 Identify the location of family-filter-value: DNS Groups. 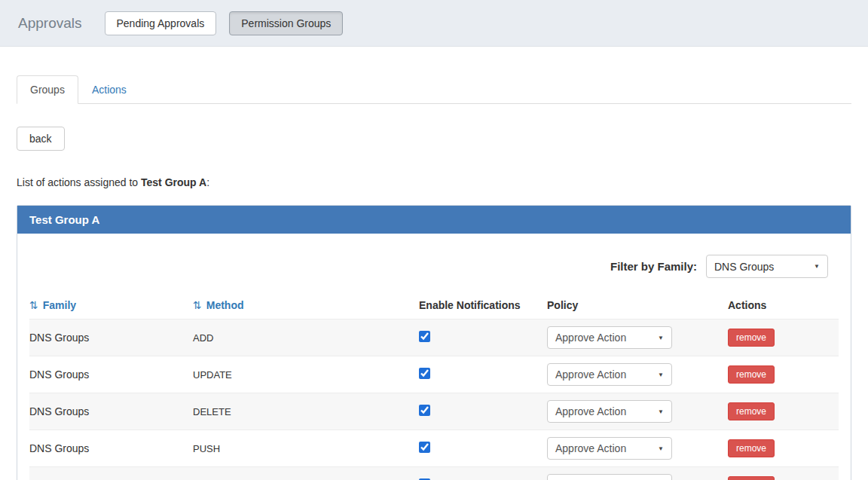
(744, 267).